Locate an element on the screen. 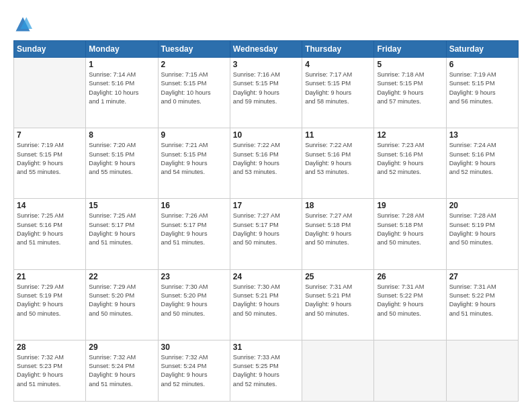 This screenshot has width=532, height=411. weekday-header-monday: Monday is located at coordinates (122, 50).